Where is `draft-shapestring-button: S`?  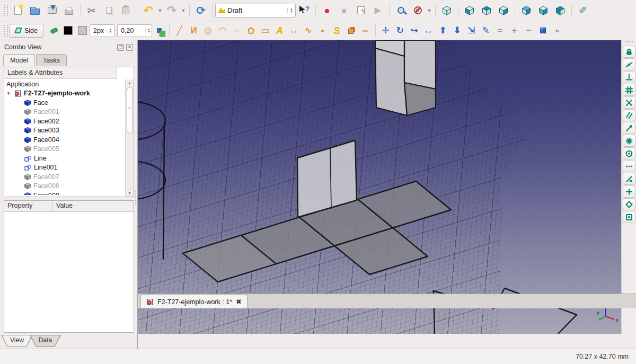 draft-shapestring-button: S is located at coordinates (337, 31).